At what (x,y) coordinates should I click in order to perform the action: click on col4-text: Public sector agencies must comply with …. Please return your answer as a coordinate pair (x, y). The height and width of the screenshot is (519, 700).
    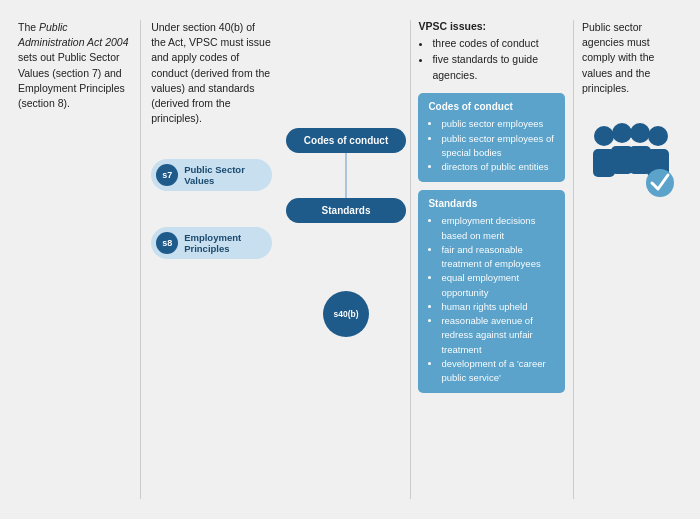
    Looking at the image, I should click on (632, 58).